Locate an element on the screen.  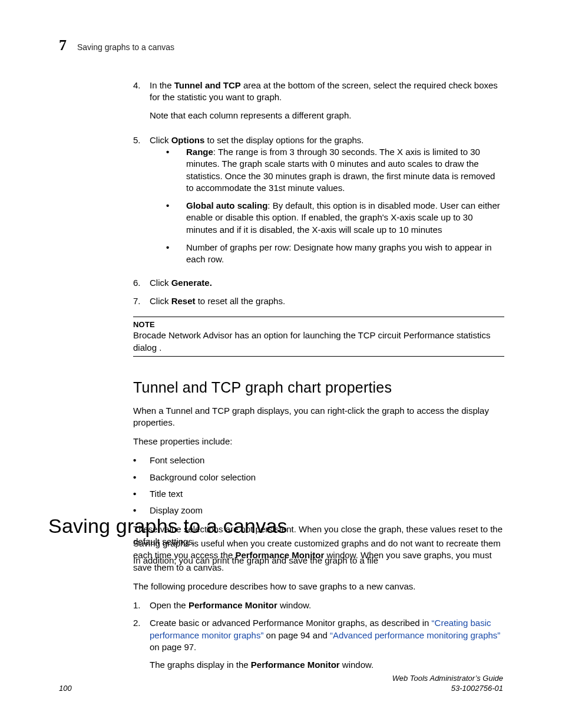
link-advanced-graphs: “Advanced performance monitoring graphs” is located at coordinates (415, 635).